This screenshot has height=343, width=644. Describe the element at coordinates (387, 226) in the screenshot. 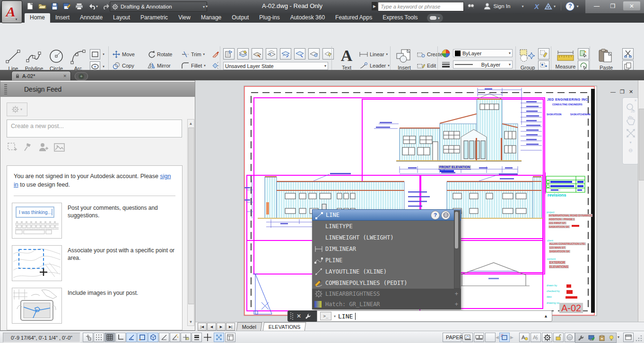

I see `suggestion-linetype: LINETYPE` at that location.